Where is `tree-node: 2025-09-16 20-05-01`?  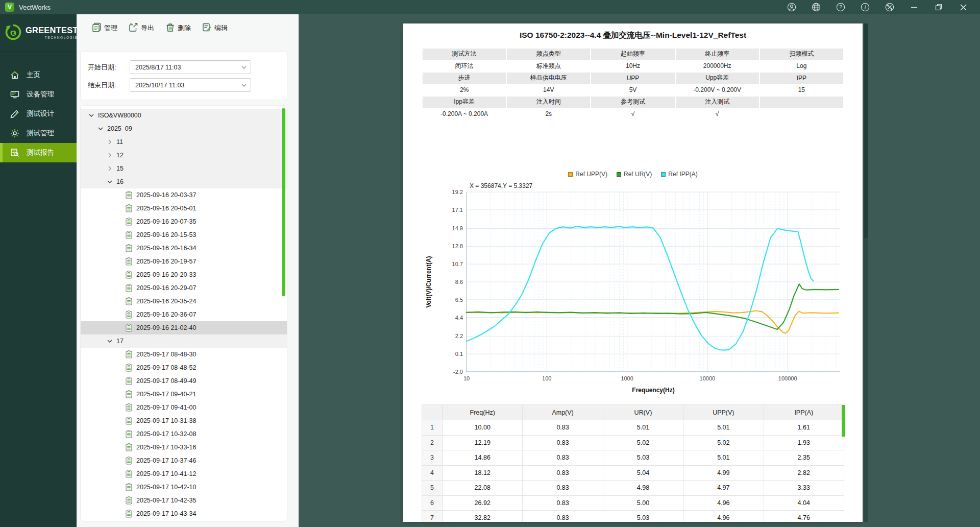
tree-node: 2025-09-16 20-05-01 is located at coordinates (184, 208).